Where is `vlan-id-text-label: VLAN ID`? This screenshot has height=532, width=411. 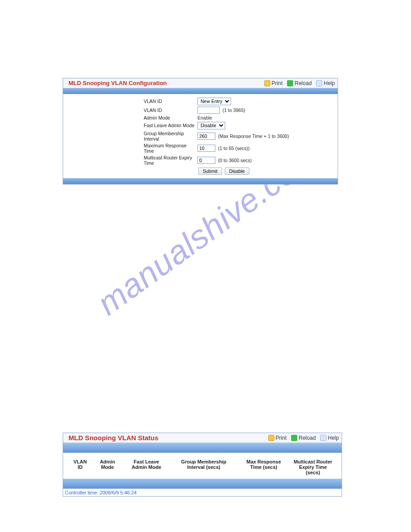
vlan-id-text-label: VLAN ID is located at coordinates (130, 110).